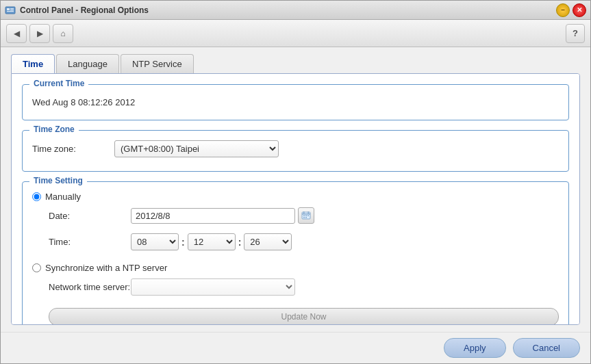 This screenshot has height=364, width=591. I want to click on time-zone-body: Time zone: (GMT+08:00) Taipei (GMT+00:00…, so click(296, 149).